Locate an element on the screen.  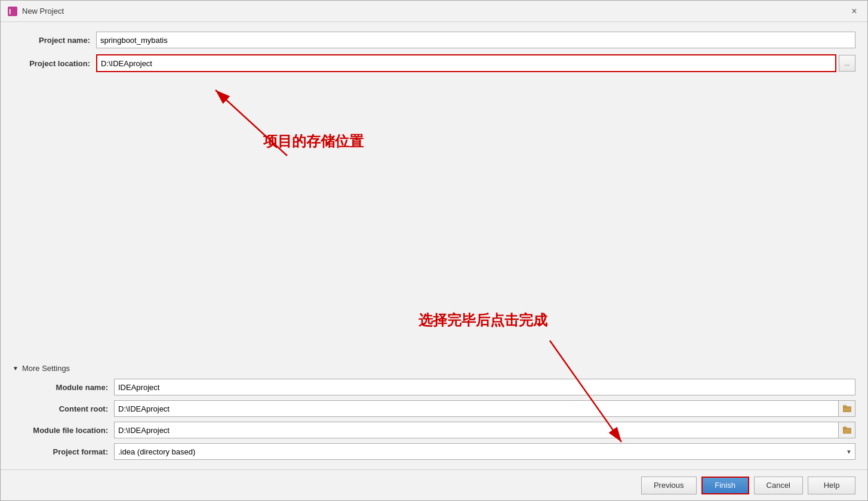
project-location-label: Project location: is located at coordinates (54, 63).